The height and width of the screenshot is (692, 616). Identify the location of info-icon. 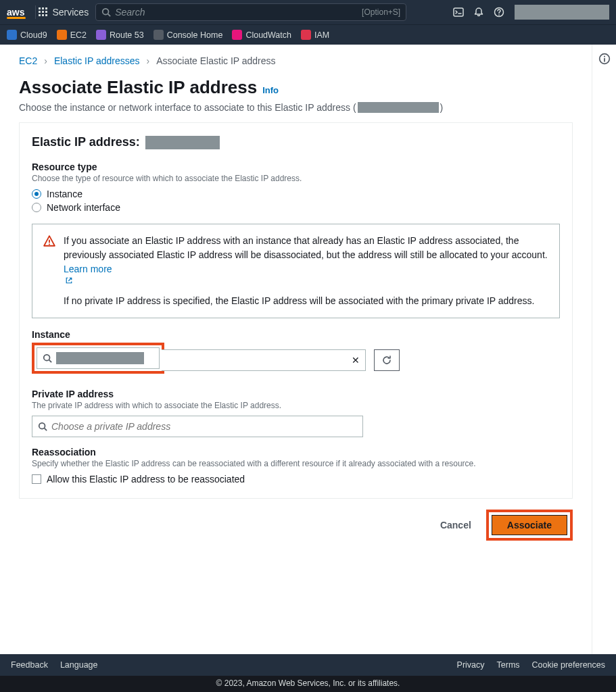
(605, 59).